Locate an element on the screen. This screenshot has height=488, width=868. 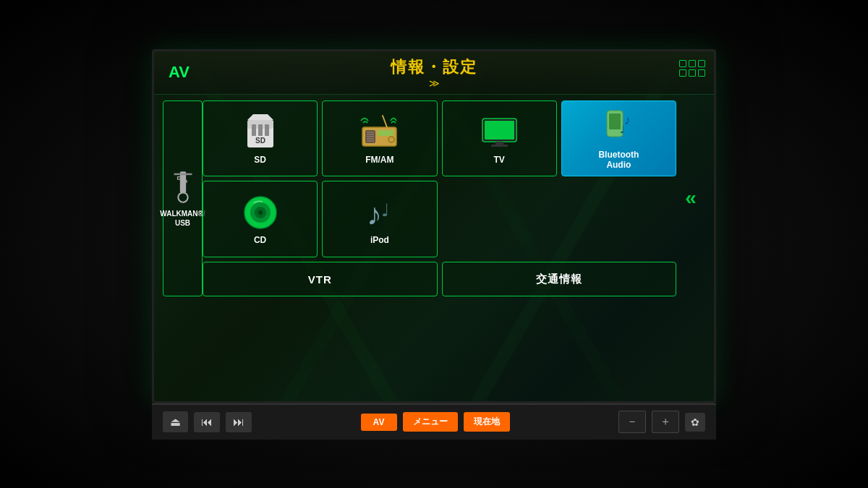
header-title-area: 情報・設定 ≫ is located at coordinates (434, 72).